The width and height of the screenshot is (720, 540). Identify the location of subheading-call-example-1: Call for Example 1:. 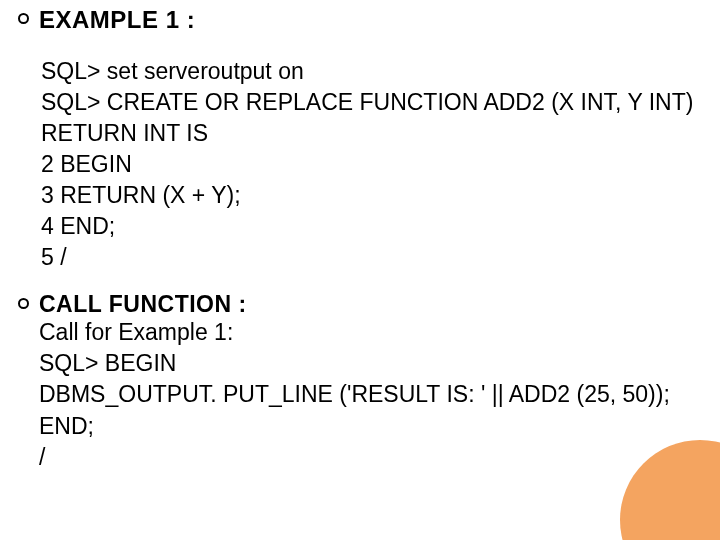
(354, 332).